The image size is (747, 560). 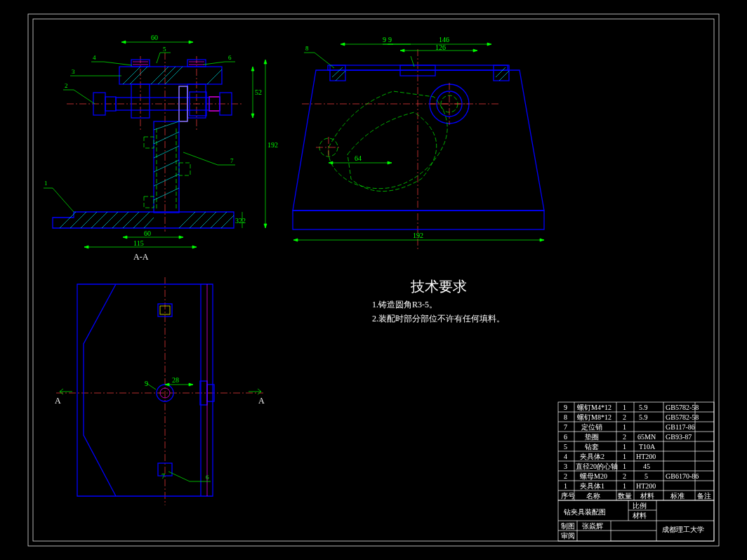 I want to click on dim-28: 28, so click(x=176, y=380).